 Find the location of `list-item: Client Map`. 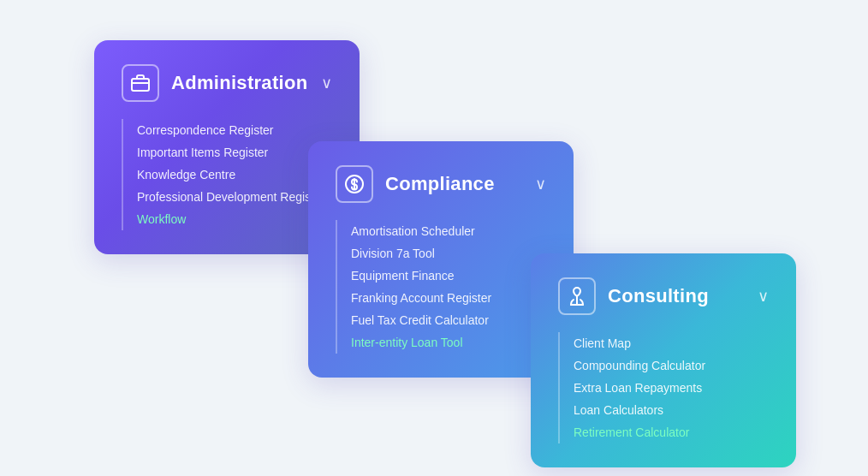

list-item: Client Map is located at coordinates (671, 343).